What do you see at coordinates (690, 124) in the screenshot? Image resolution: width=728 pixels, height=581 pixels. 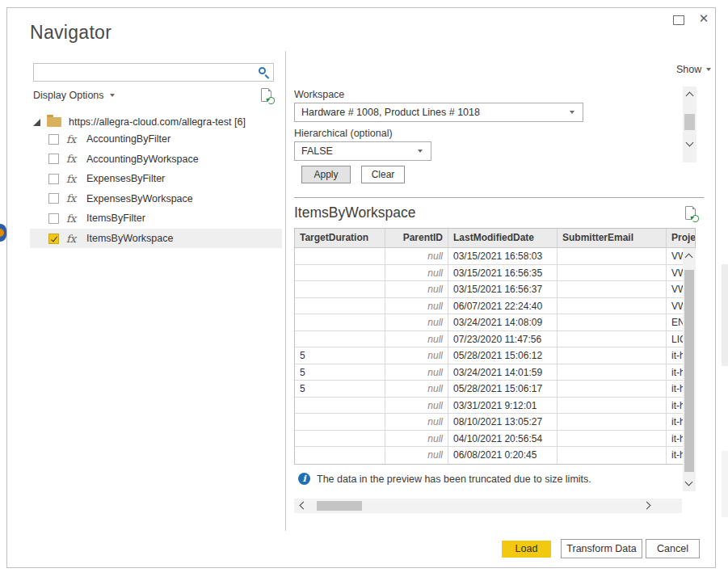 I see `panel-scrollbar` at bounding box center [690, 124].